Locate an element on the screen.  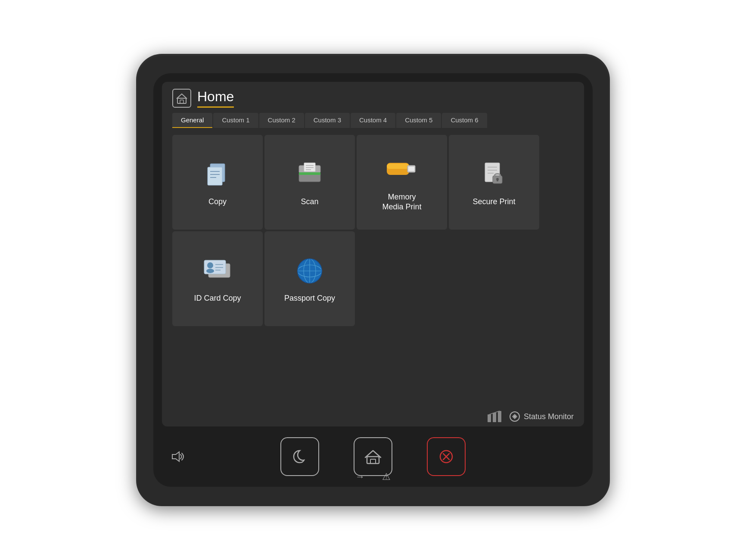
tab-custom4: Custom 4 is located at coordinates (373, 121).